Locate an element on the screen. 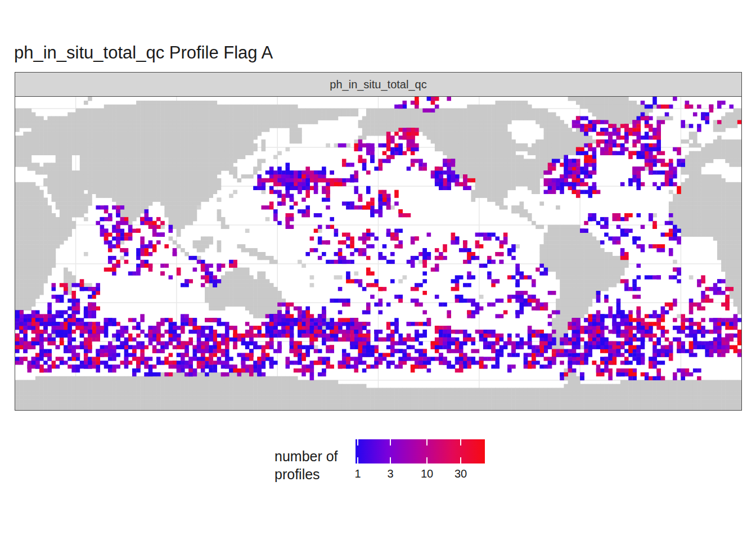 This screenshot has height=540, width=756. legend-tick-label: 1 is located at coordinates (358, 474).